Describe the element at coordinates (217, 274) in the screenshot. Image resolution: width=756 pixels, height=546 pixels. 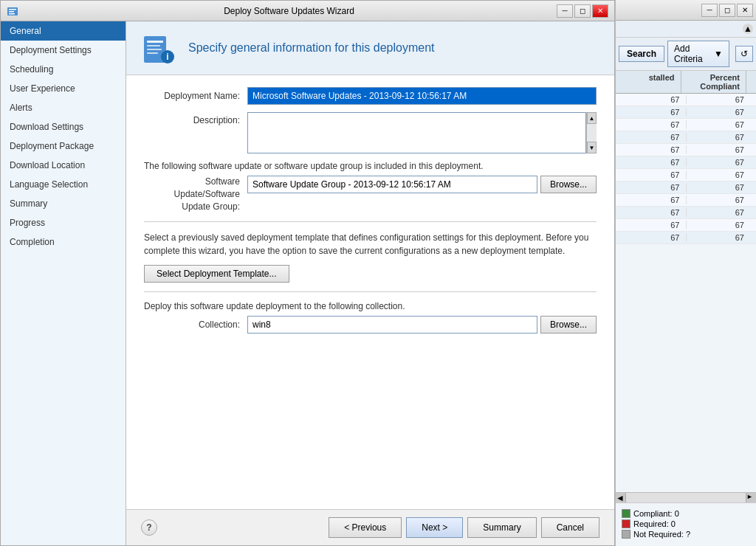
I see `select-template-button: Select Deployment Template...` at that location.